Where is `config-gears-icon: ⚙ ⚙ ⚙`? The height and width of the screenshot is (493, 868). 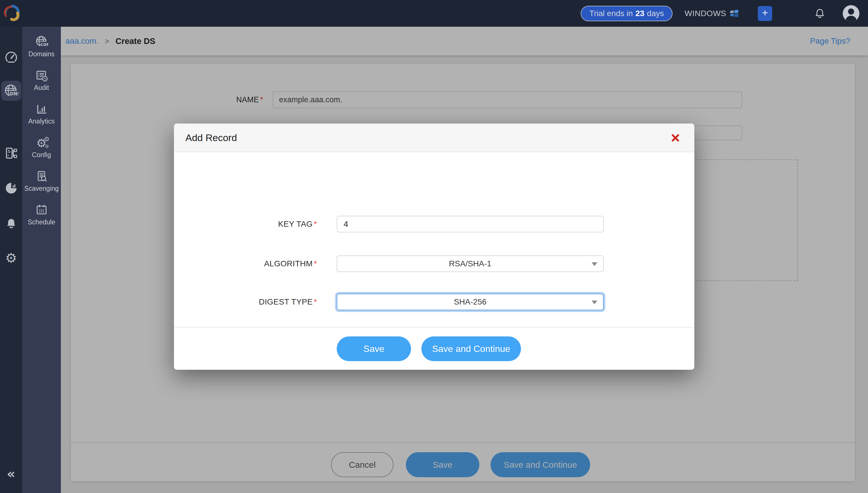 config-gears-icon: ⚙ ⚙ ⚙ is located at coordinates (42, 143).